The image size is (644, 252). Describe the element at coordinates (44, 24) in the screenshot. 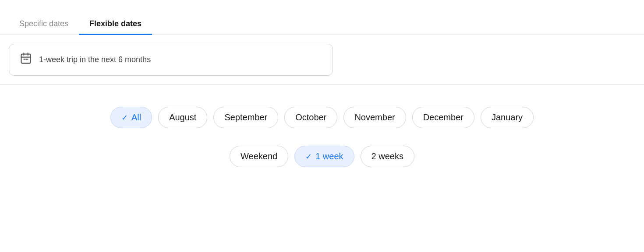

I see `tab-specific-dates-label: Specific dates` at that location.